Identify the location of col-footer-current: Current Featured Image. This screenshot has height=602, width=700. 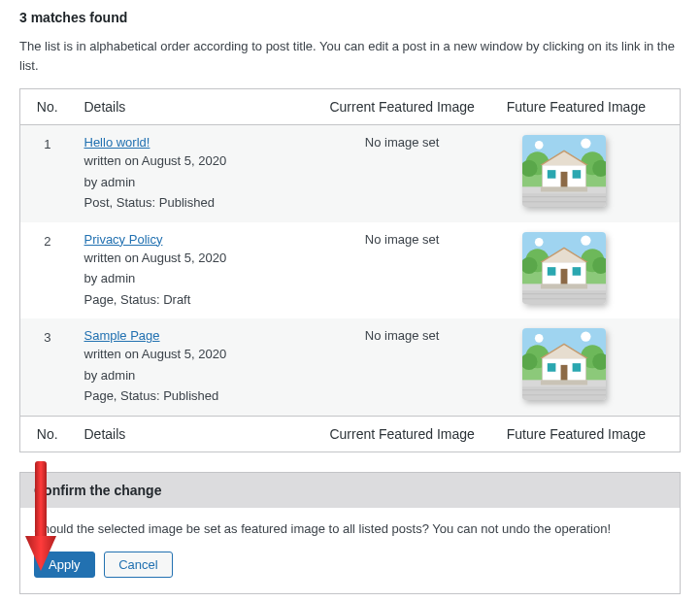
(402, 433).